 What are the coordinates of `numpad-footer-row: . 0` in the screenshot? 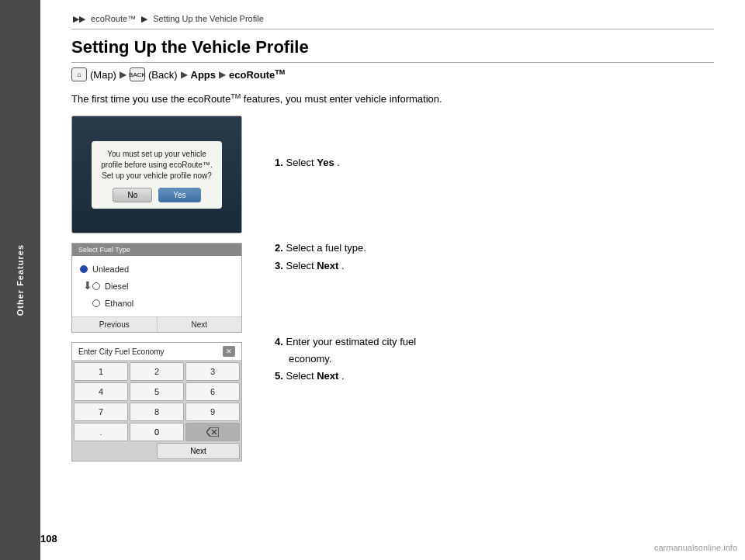 It's located at (157, 432).